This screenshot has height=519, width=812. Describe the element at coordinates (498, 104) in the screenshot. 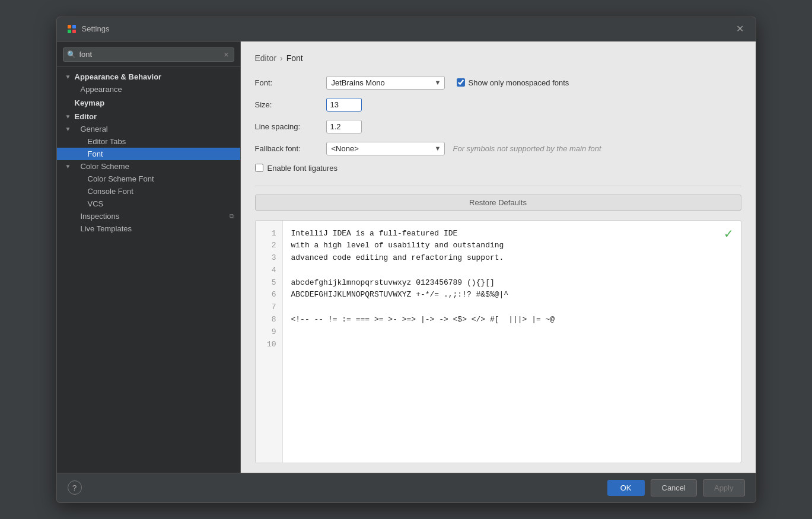

I see `size-row: Size:` at that location.